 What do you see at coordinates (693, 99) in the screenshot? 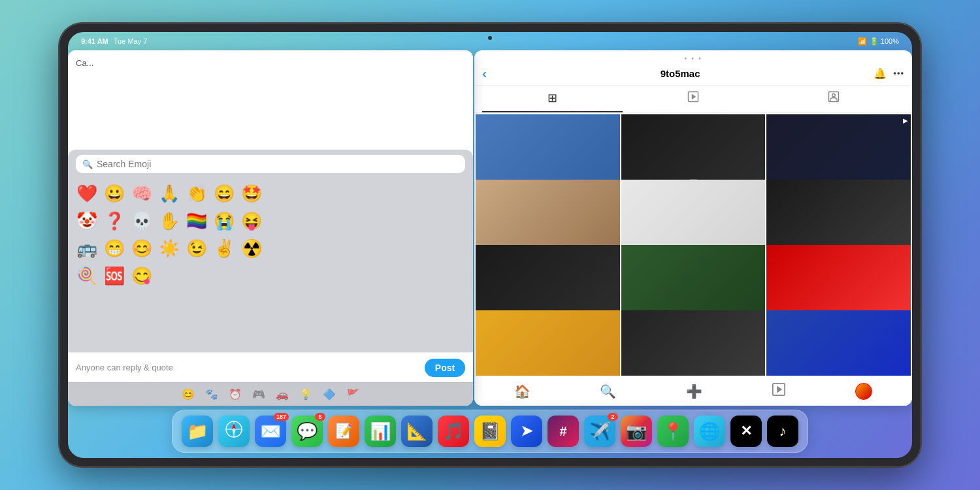
I see `tab-video` at bounding box center [693, 99].